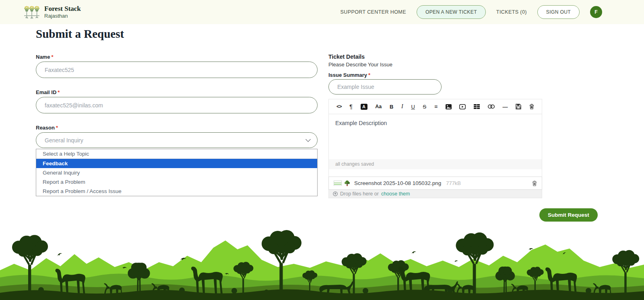  What do you see at coordinates (177, 140) in the screenshot?
I see `reason-select: General Inquiry` at bounding box center [177, 140].